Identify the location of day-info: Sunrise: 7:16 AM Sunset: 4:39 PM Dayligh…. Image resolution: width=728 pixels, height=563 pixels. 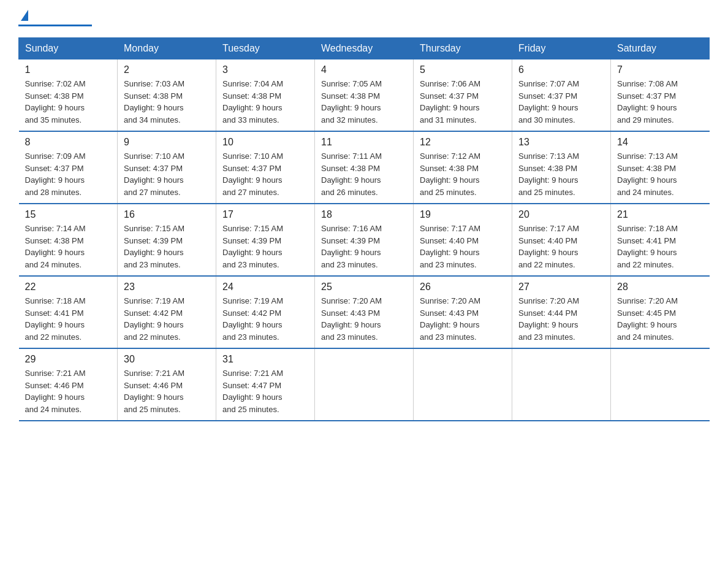
(364, 247).